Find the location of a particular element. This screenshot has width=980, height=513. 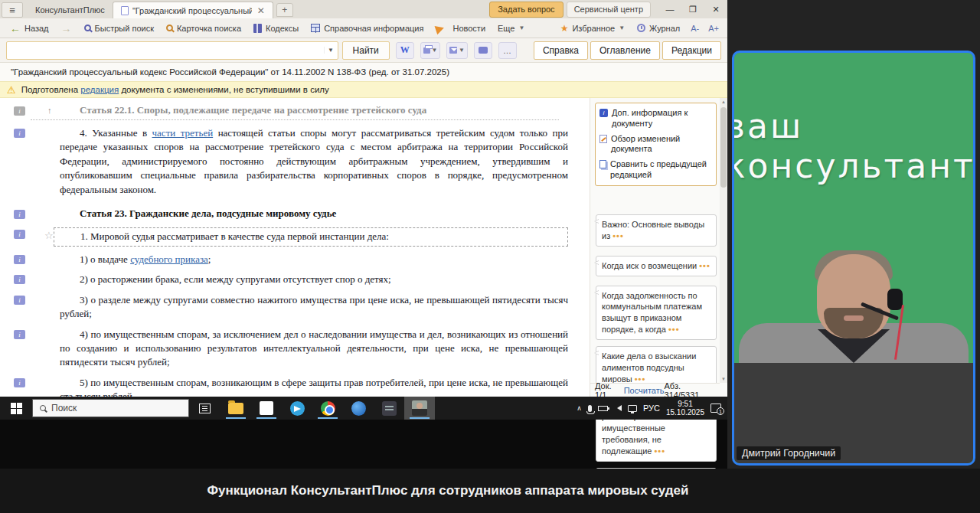

compare-edition-link: Сравнить с предыдущей редакцией is located at coordinates (655, 170).